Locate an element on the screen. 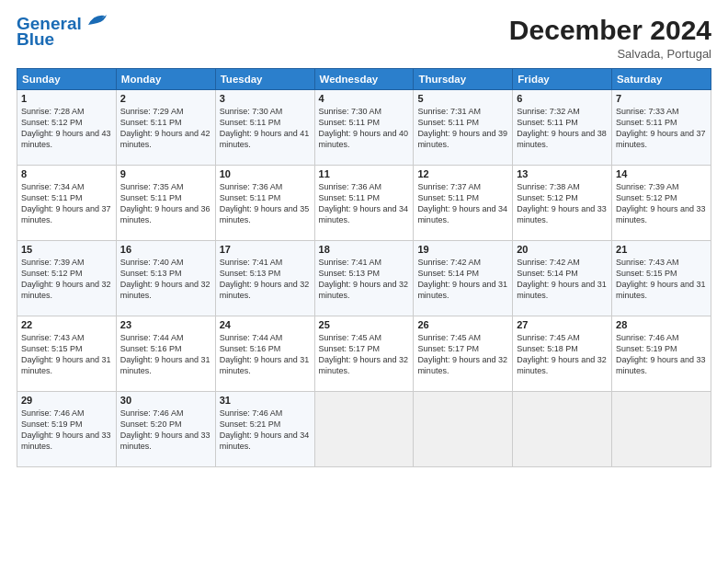 This screenshot has width=728, height=563. day-detail: Sunrise: 7:34 AMSunset: 5:11 PMDaylight:… is located at coordinates (66, 204).